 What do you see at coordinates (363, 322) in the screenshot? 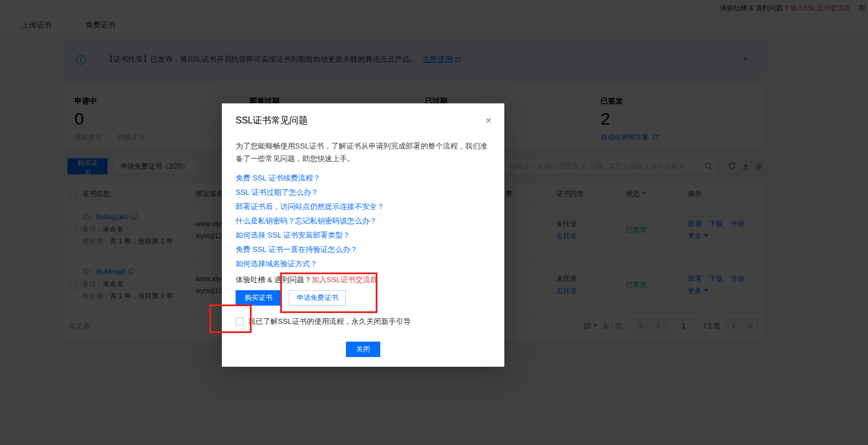
I see `dismiss-guide-option: 我已了解SSL证书的使用流程，永久关闭新手引导` at bounding box center [363, 322].